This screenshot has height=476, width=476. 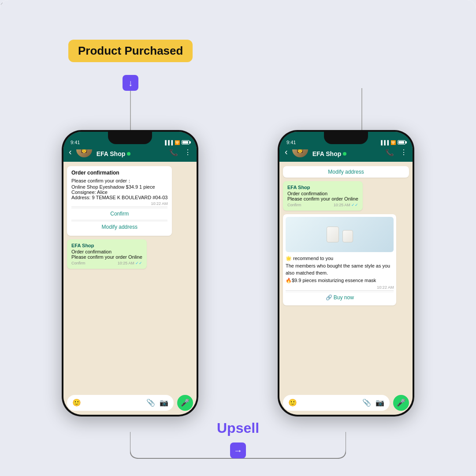 I want to click on green-confirm-right: Confirm, so click(x=294, y=205).